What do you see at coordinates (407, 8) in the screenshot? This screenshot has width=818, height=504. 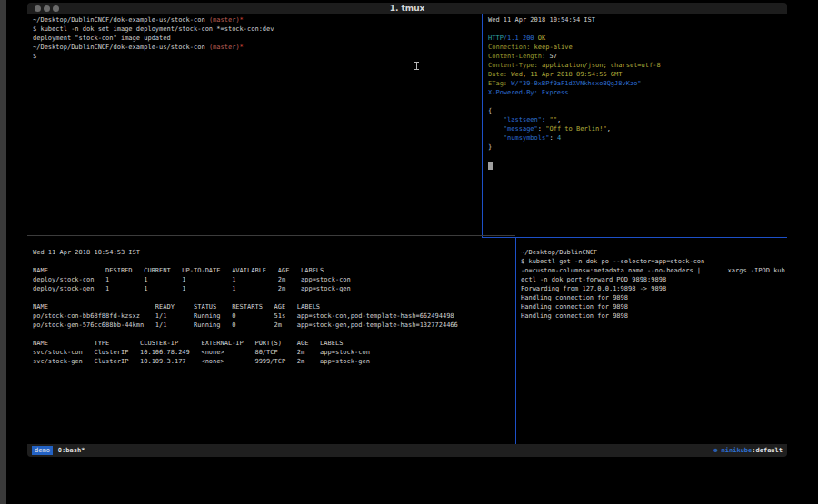 I see `window-titlebar: 1. tmux` at bounding box center [407, 8].